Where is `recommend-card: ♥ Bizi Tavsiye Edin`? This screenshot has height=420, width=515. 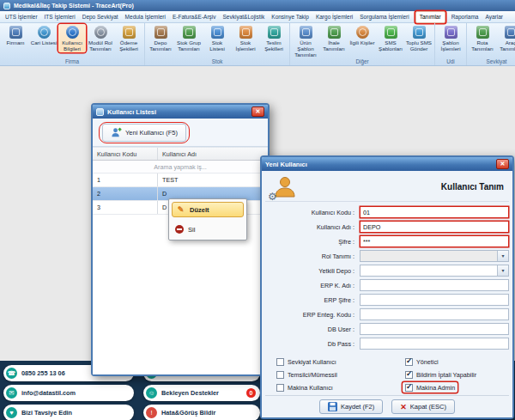
recommend-card: ♥ Bizi Tavsiye Edin is located at coordinates (69, 412).